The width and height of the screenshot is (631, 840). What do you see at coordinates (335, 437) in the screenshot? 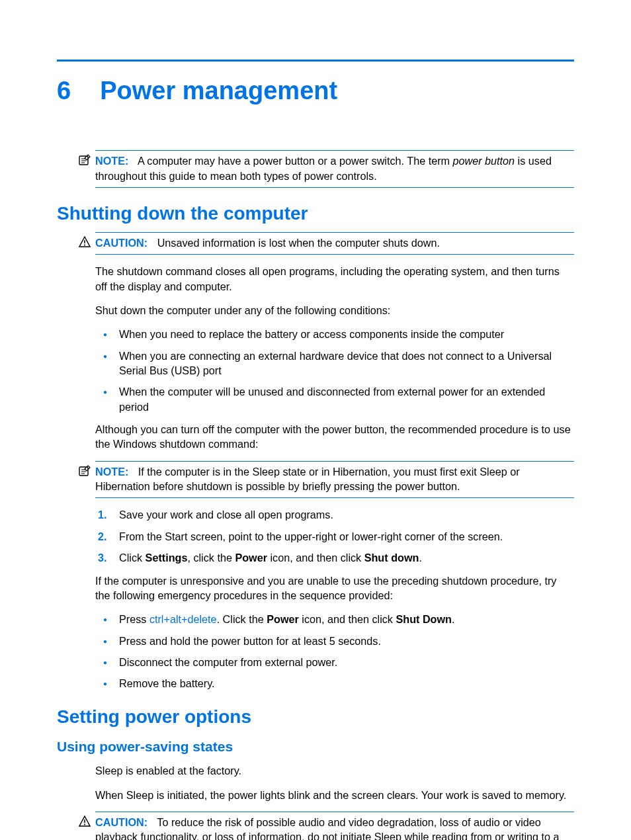
I see `body-para: Although you can turn off the computer w…` at bounding box center [335, 437].